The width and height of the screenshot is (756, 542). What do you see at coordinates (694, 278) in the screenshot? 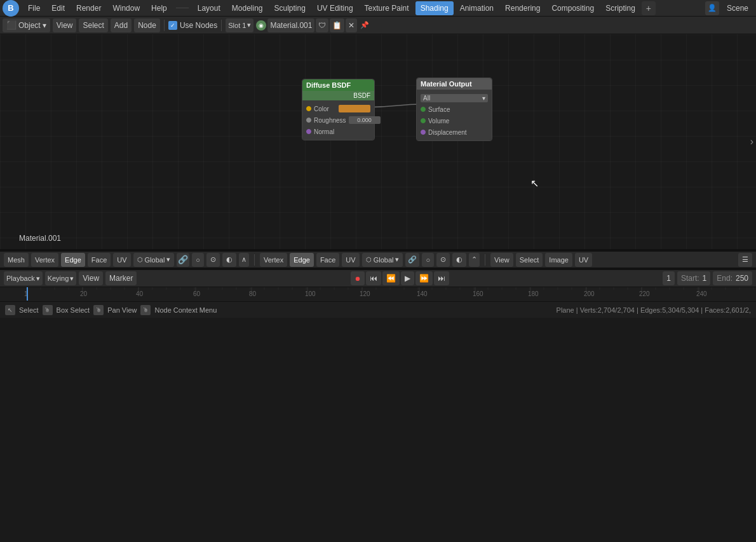
I see `start-frame-group: Start: 1` at bounding box center [694, 278].